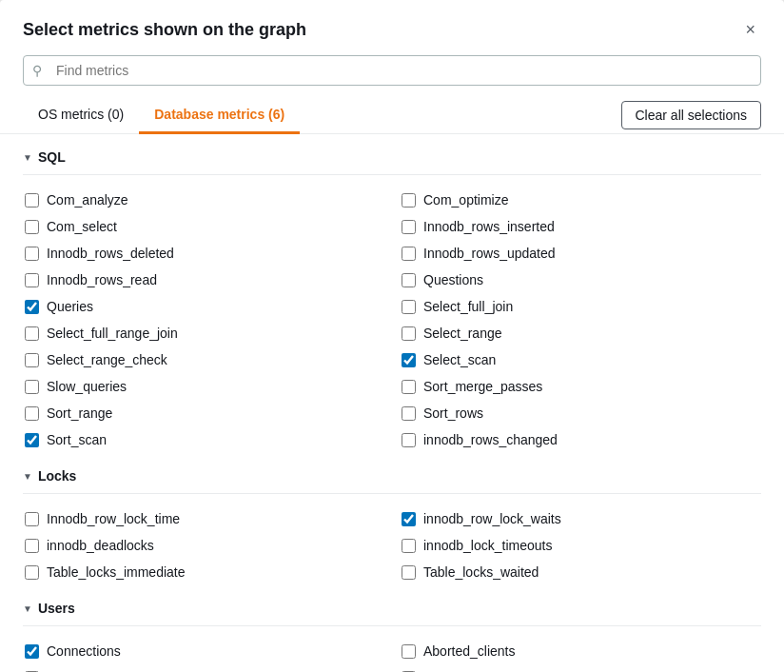 Image resolution: width=784 pixels, height=672 pixels. Describe the element at coordinates (392, 545) in the screenshot. I see `locks-metrics-grid: Innodb_row_lock_time innodb_row_lock_wai…` at that location.